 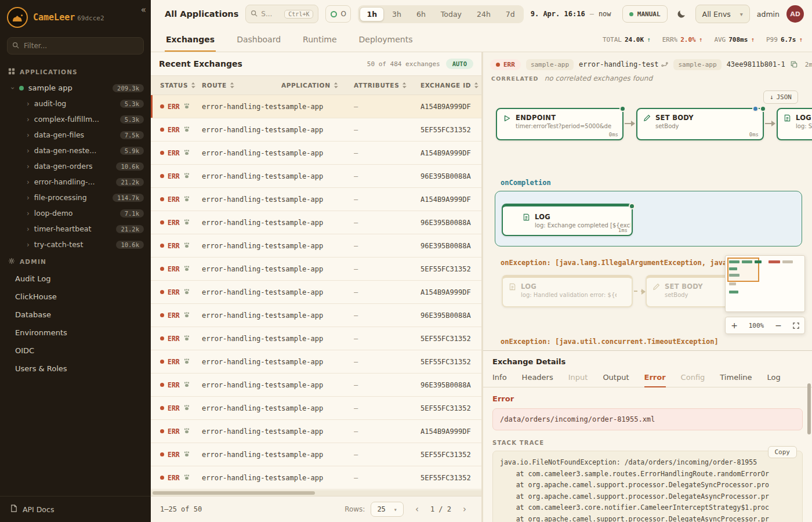 What do you see at coordinates (778, 325) in the screenshot?
I see `zoom-out-button: −` at bounding box center [778, 325].